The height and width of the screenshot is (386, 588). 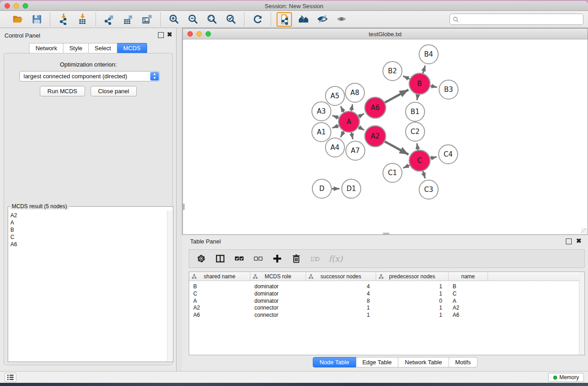 I want to click on graph-node-B2: B2, so click(x=392, y=71).